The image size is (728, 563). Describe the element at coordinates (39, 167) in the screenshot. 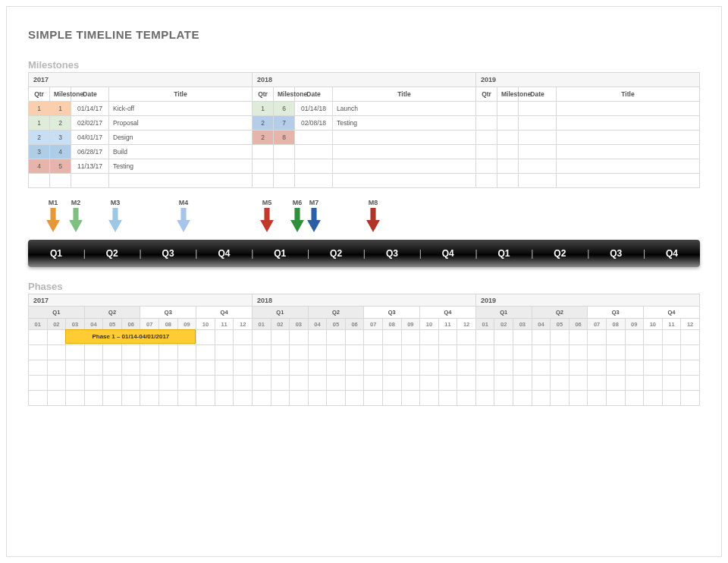

I see `cell-qtr: 4` at that location.